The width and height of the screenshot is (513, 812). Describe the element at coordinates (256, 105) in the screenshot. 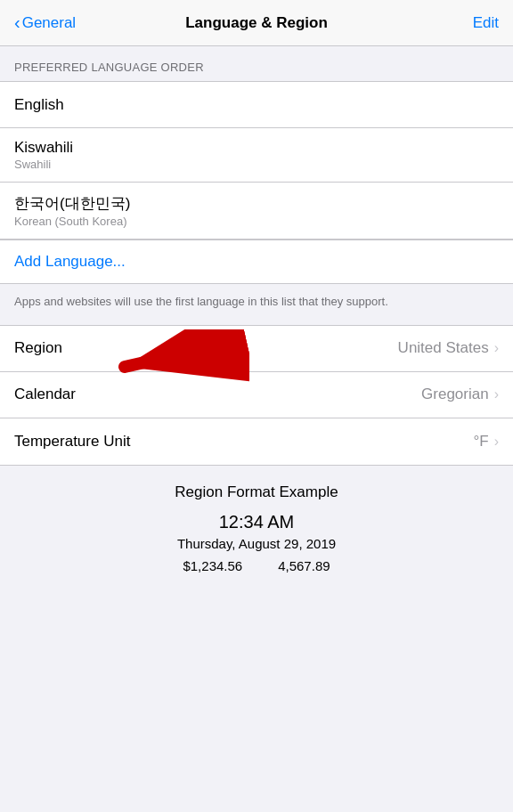

I see `language-name-english: English` at that location.